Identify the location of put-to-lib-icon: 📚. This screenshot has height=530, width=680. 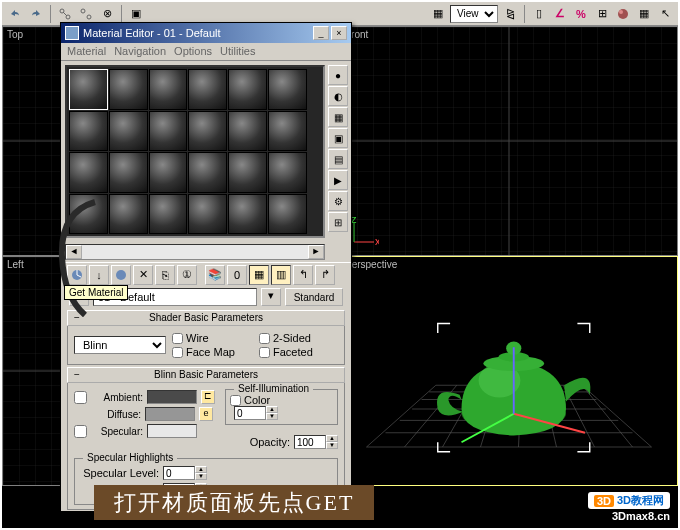
(215, 275).